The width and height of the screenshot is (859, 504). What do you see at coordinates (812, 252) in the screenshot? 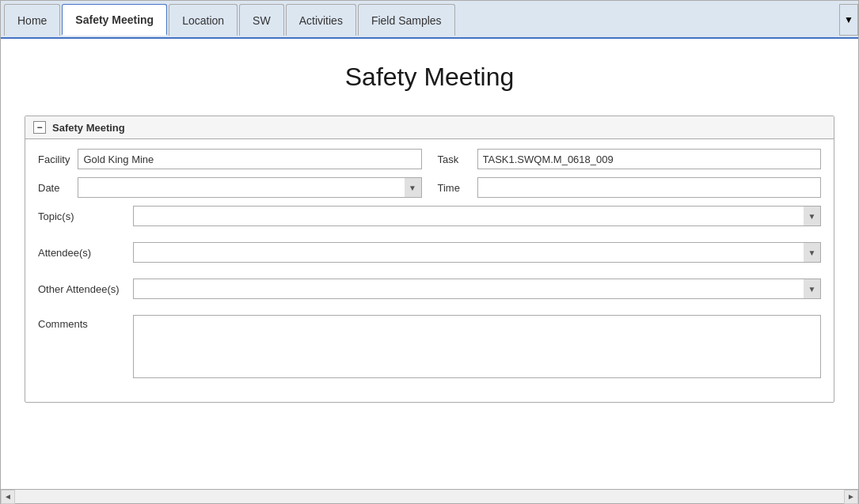
I see `attendees-dropdown-arrow: ▼` at bounding box center [812, 252].